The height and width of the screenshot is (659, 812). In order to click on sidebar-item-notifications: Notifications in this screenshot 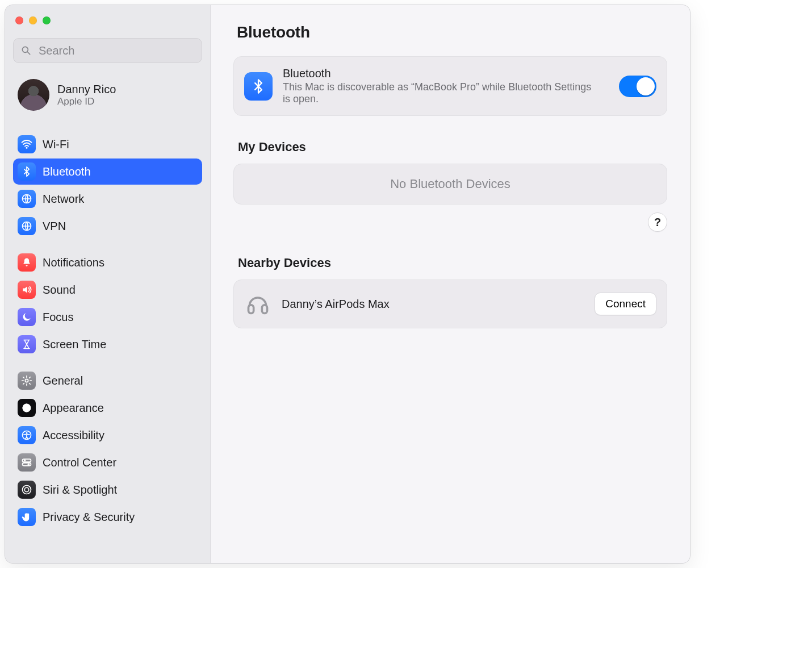, I will do `click(108, 262)`.